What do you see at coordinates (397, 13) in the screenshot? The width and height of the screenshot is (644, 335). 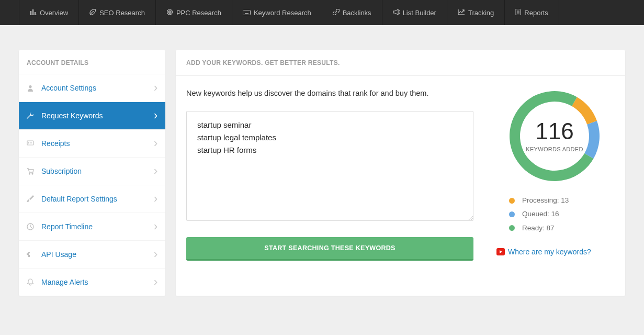 I see `megaphone-icon` at bounding box center [397, 13].